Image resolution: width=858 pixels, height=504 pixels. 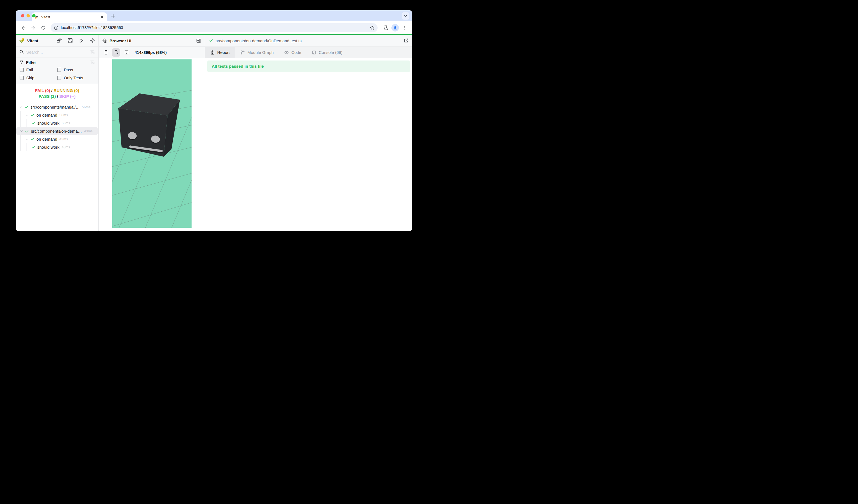 What do you see at coordinates (38, 70) in the screenshot?
I see `filter-option-fail: Fail` at bounding box center [38, 70].